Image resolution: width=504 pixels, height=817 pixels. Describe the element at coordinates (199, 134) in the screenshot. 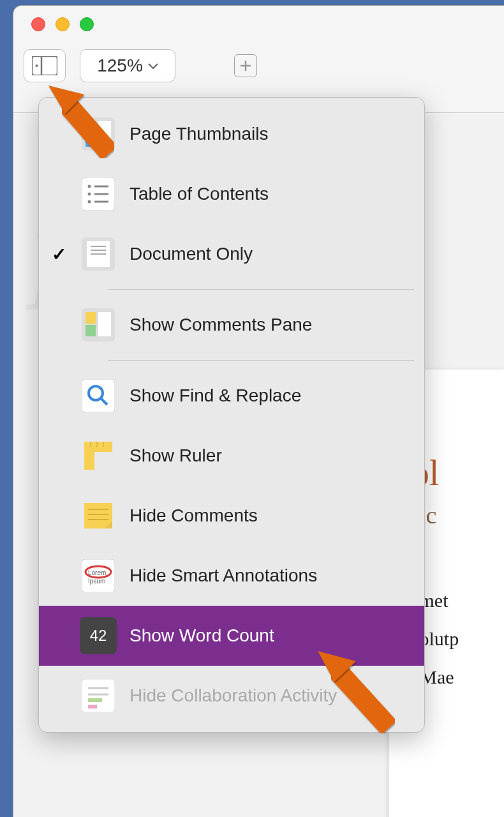

I see `menu-item-label: Page Thumbnails` at that location.